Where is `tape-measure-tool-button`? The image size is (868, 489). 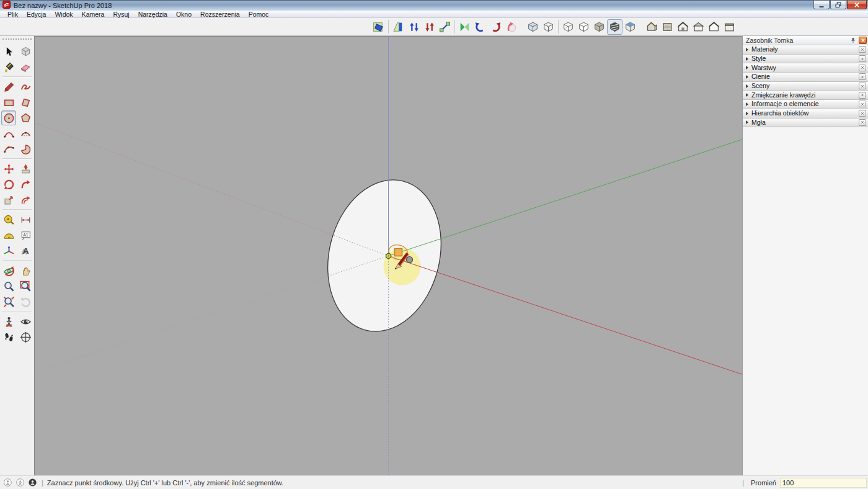
tape-measure-tool-button is located at coordinates (9, 220).